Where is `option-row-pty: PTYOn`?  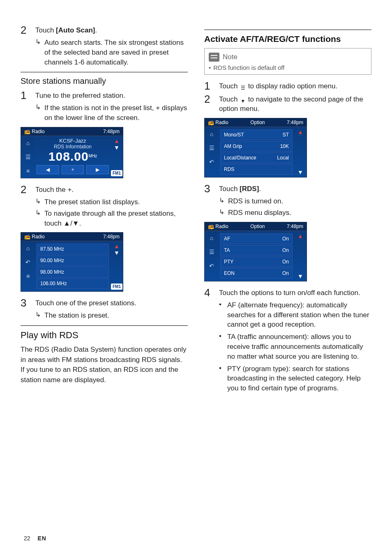
option-row-pty: PTYOn is located at coordinates (256, 262).